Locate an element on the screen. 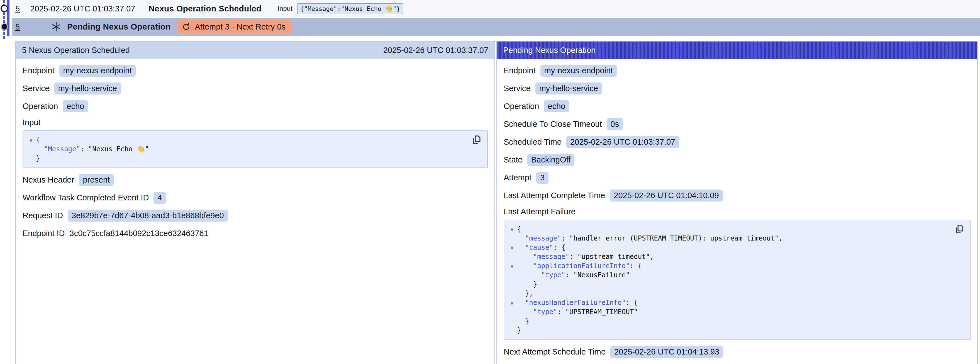 The height and width of the screenshot is (364, 980). field-label-last-attempt-complete-time: Last Attempt Complete Time is located at coordinates (554, 196).